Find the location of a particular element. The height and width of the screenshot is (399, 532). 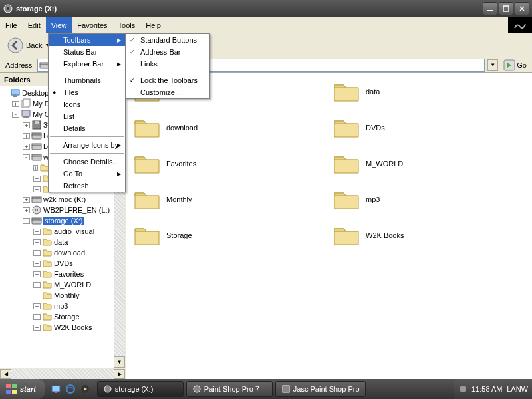

menu-view: View is located at coordinates (59, 25).